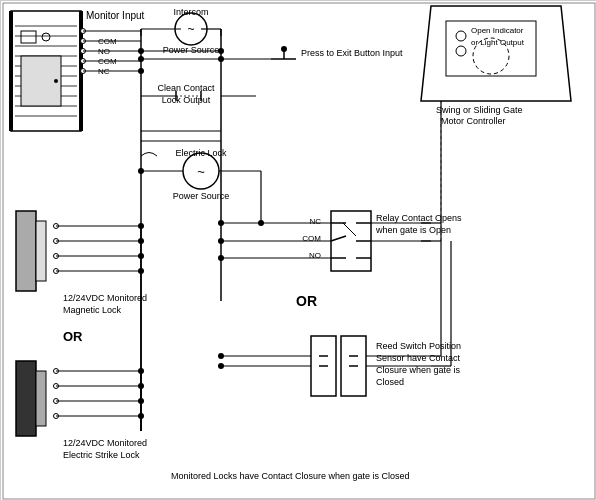 The width and height of the screenshot is (596, 500). I want to click on svg-text: Motor Controller, so click(474, 121).